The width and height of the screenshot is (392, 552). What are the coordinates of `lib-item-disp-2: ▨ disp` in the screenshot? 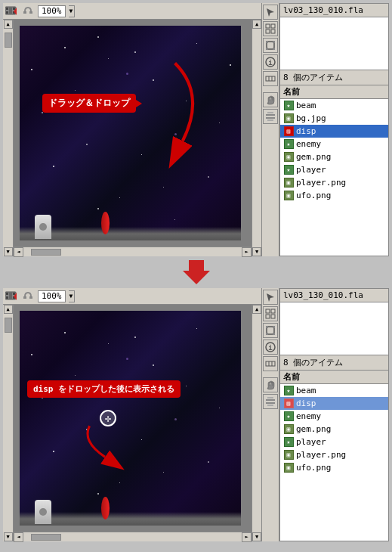 It's located at (334, 404).